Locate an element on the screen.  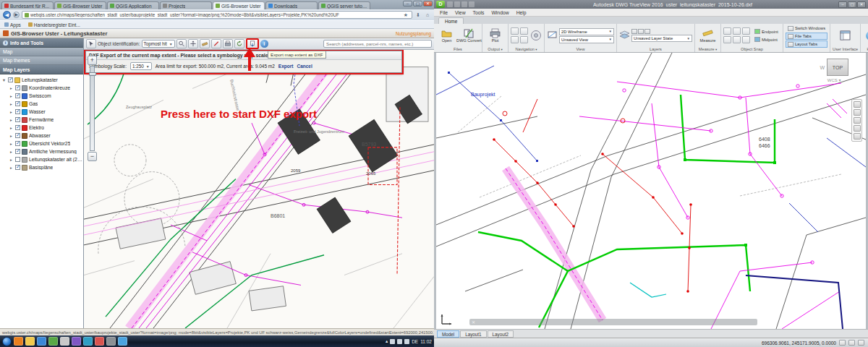
browser-tab: QGIS Application is located at coordinates (133, 6).